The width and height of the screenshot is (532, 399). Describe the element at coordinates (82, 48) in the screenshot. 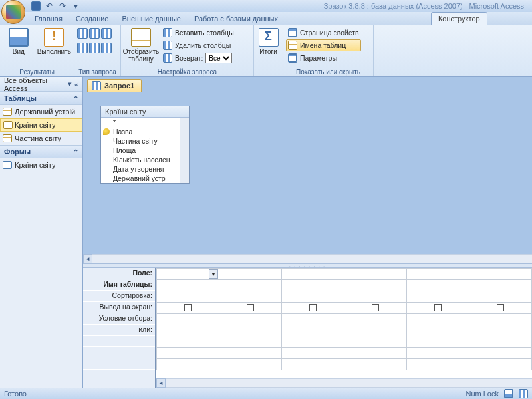

I see `qtype-append-icon` at that location.